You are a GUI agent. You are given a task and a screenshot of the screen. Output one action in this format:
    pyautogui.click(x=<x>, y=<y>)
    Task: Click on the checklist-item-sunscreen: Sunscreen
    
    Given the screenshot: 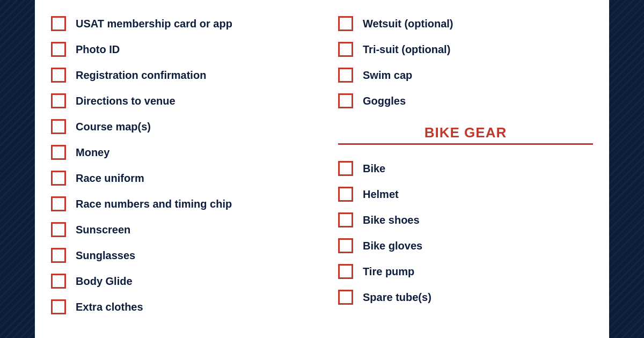 What is the action you would take?
    pyautogui.click(x=178, y=230)
    